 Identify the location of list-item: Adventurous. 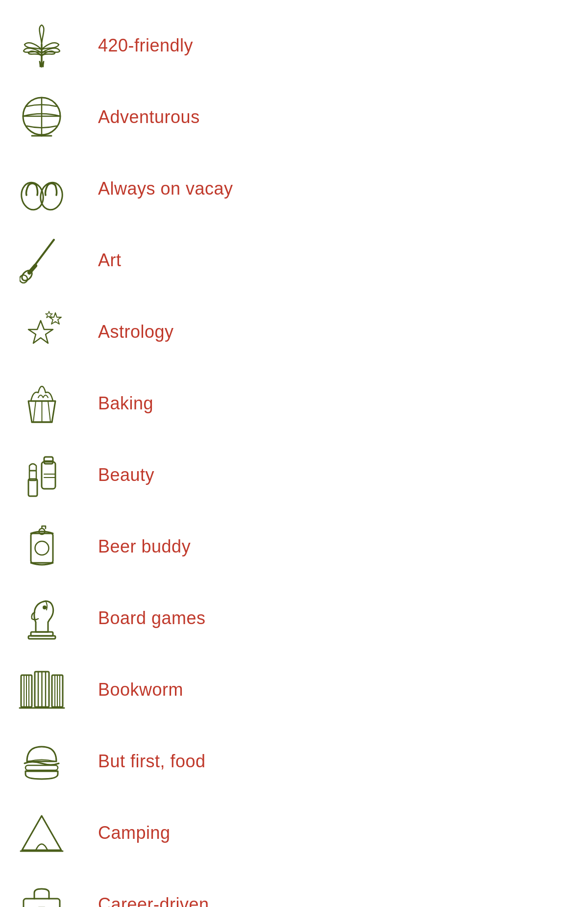
(294, 117).